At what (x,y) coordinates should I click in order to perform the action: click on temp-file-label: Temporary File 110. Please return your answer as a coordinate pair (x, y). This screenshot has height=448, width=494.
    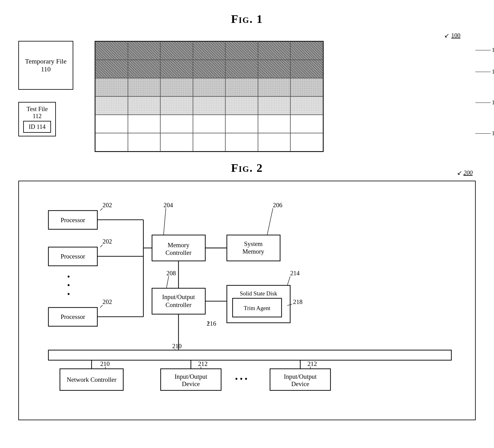
    Looking at the image, I should click on (46, 65).